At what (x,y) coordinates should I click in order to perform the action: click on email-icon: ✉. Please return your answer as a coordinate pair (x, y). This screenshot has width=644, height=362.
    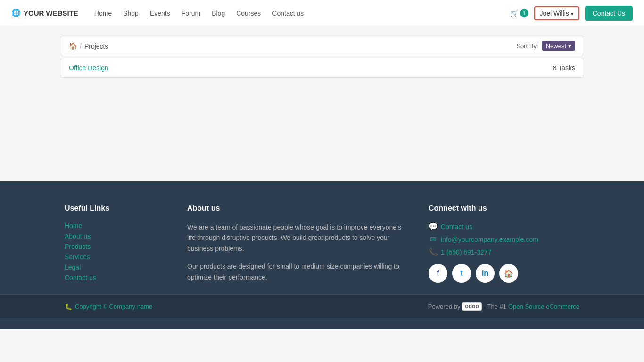
    Looking at the image, I should click on (433, 239).